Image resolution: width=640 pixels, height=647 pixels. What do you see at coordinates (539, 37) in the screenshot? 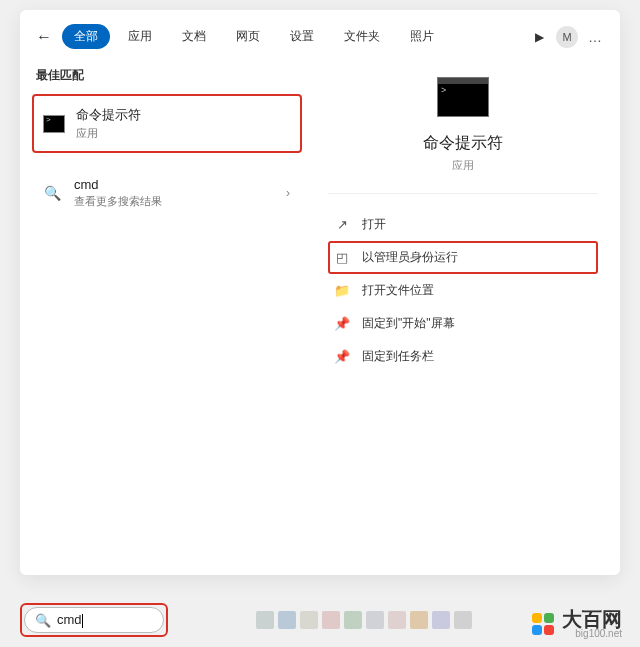
I see `play-icon: ▶` at bounding box center [539, 37].